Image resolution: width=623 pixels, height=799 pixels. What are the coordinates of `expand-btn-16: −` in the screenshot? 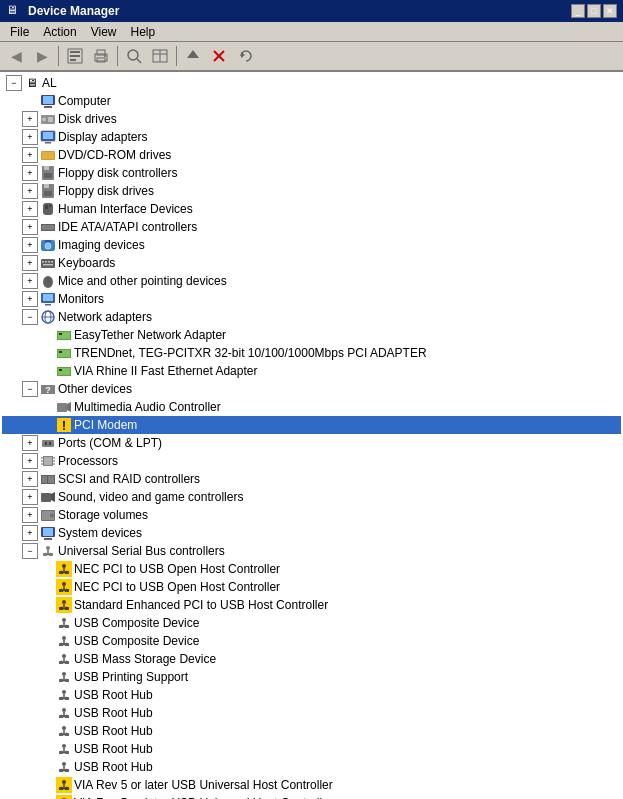 It's located at (30, 389).